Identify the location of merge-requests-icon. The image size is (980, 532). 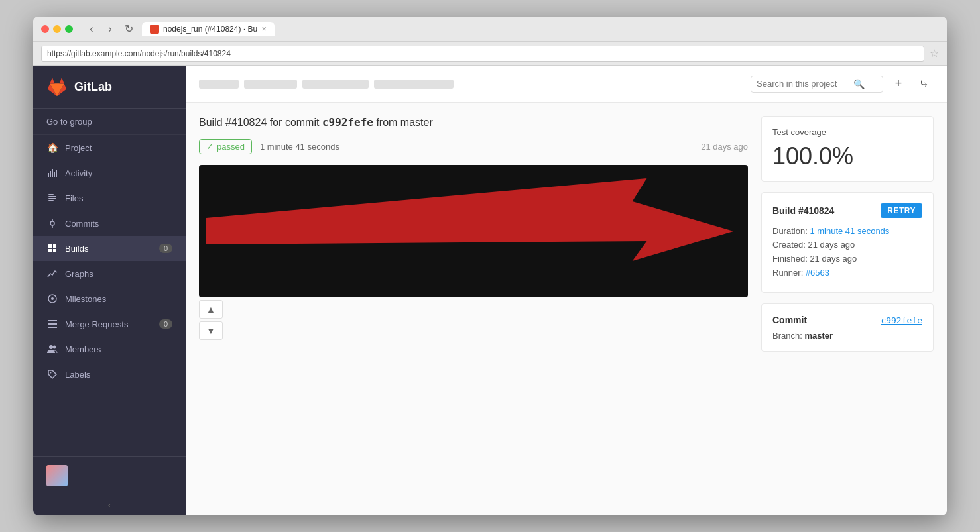
(52, 324).